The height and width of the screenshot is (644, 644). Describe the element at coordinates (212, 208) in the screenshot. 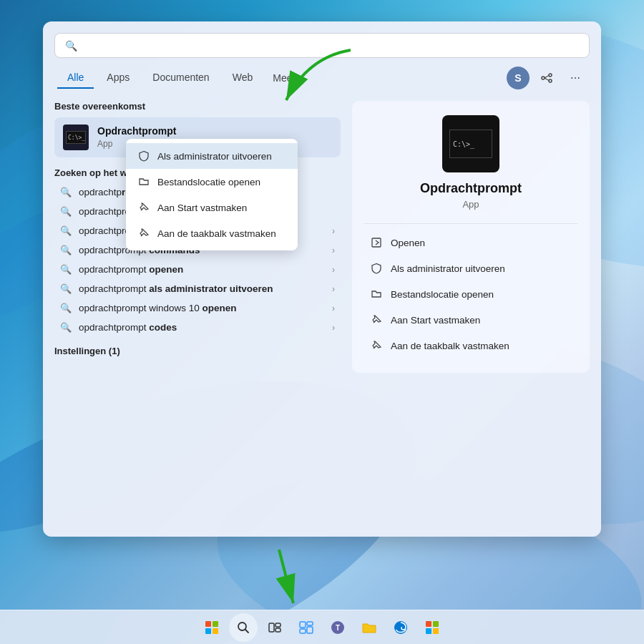

I see `context-menu-item-pin-start: Aan Start vastmaken` at that location.